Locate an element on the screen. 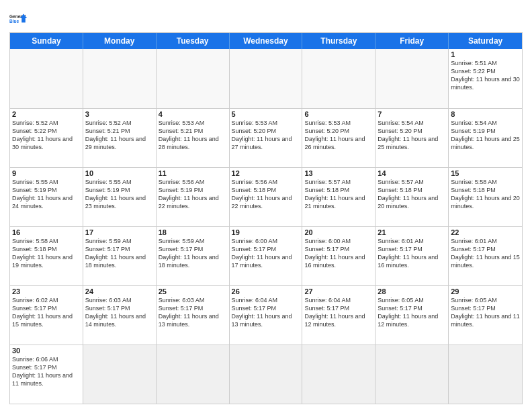  cal-header-wednesday: Wednesday is located at coordinates (266, 41).